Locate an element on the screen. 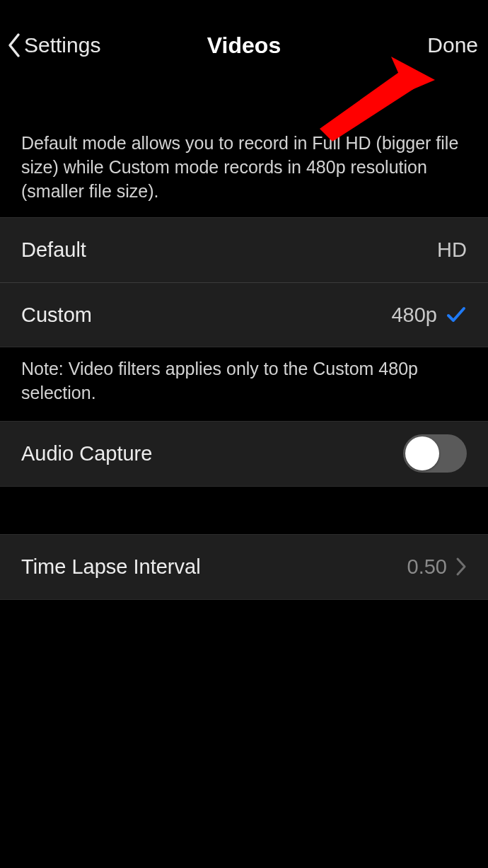 The width and height of the screenshot is (488, 868). row-label: Custom is located at coordinates (57, 316).